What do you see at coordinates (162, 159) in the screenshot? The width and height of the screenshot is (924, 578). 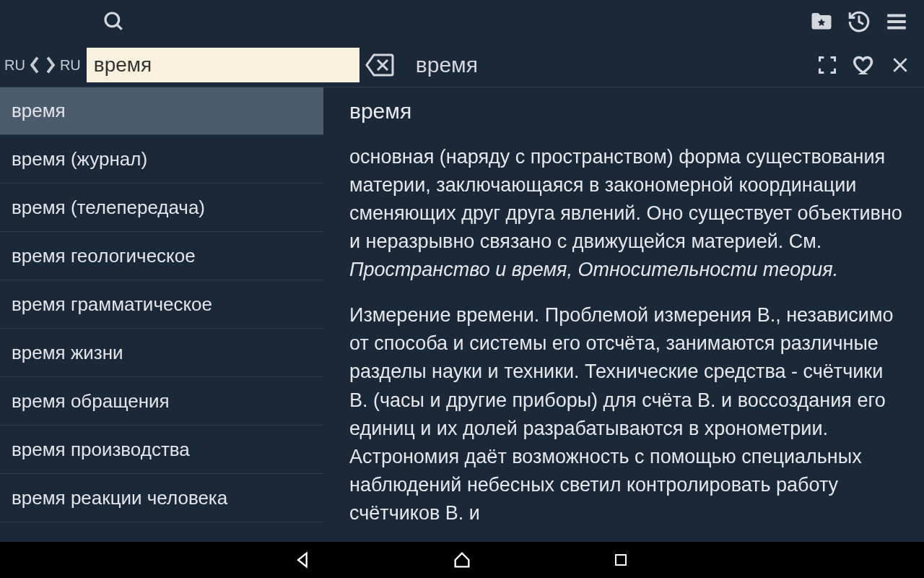 I see `list-item: время (журнал)` at bounding box center [162, 159].